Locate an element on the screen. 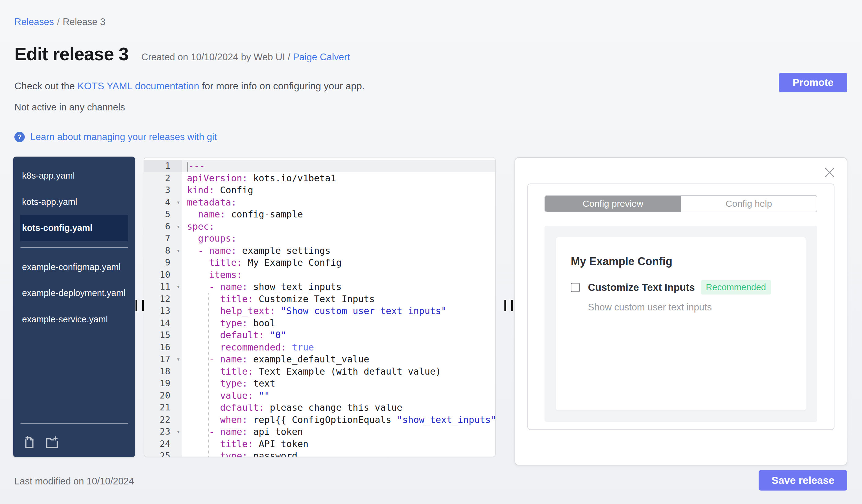 This screenshot has width=862, height=504. code-text: type: password is located at coordinates (339, 453).